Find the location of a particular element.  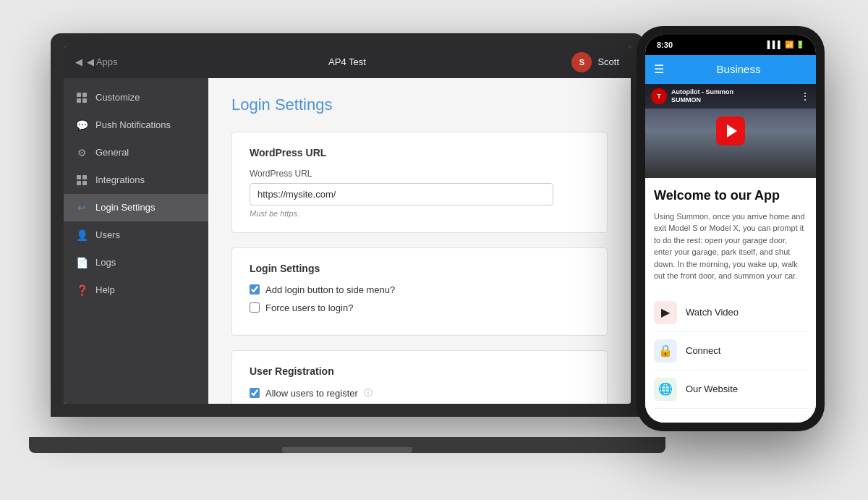

header-right: S Scott is located at coordinates (547, 62).